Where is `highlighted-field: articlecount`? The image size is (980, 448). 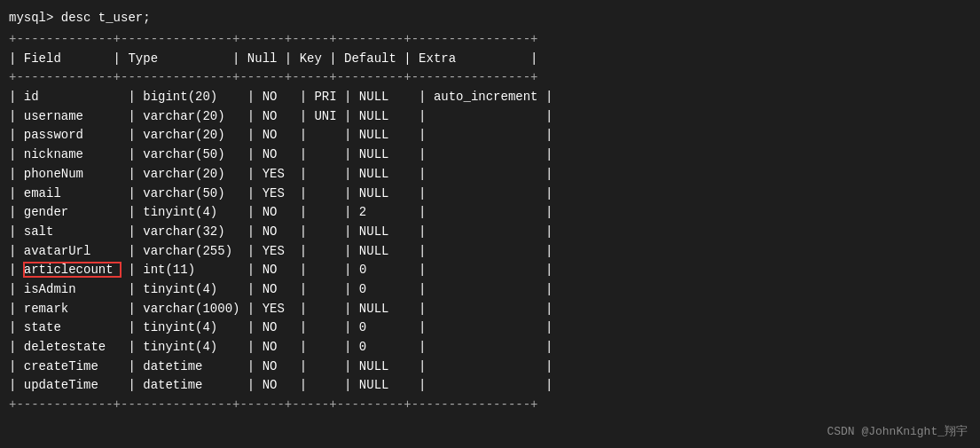
highlighted-field: articlecount is located at coordinates (73, 270).